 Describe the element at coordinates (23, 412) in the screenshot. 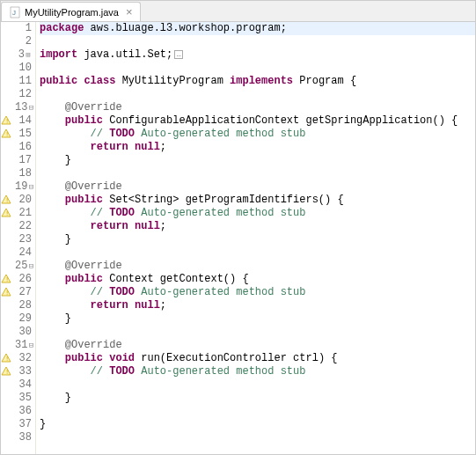

I see `line-number: 36` at that location.